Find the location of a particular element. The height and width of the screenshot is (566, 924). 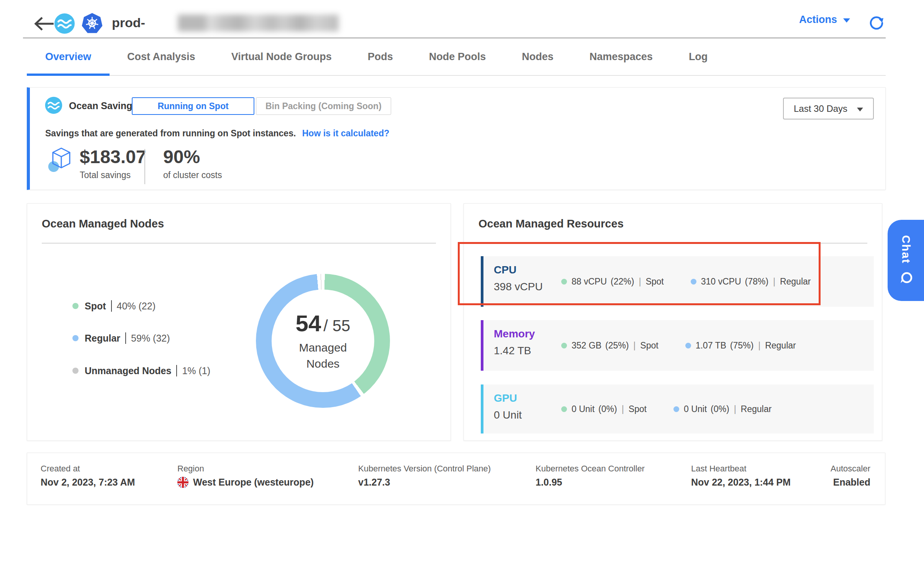

legend-item-unmanaged: Unmanaged Nodes 1% (1) is located at coordinates (141, 371).